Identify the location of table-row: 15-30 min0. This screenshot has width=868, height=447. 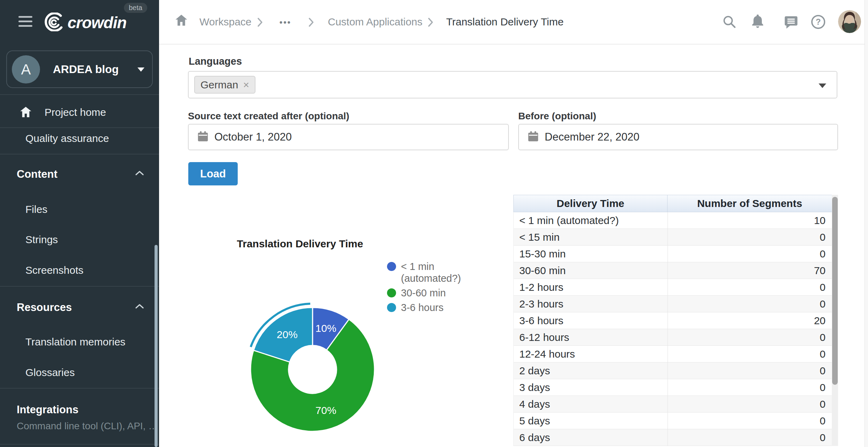
(676, 254).